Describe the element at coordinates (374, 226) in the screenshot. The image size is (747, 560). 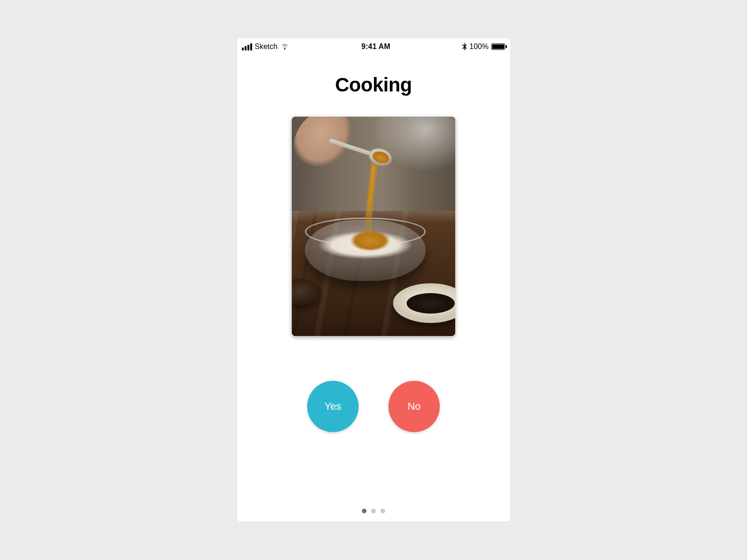
I see `cooking-illustration-icon` at that location.